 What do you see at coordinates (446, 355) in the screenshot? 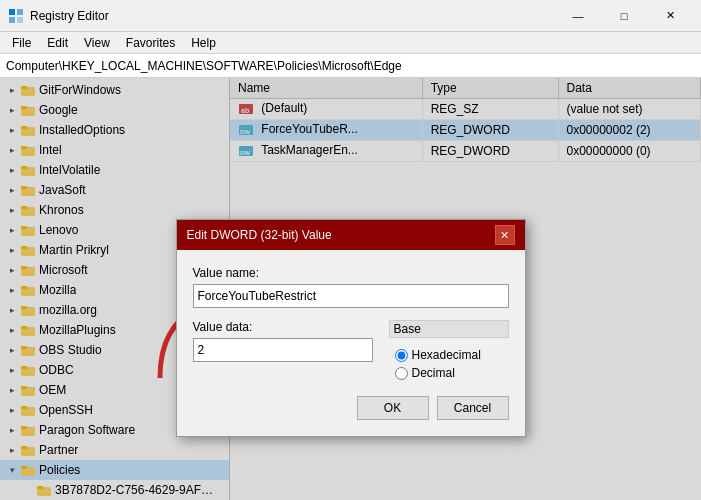
I see `radio-hex-label: Hexadecimal` at bounding box center [446, 355].